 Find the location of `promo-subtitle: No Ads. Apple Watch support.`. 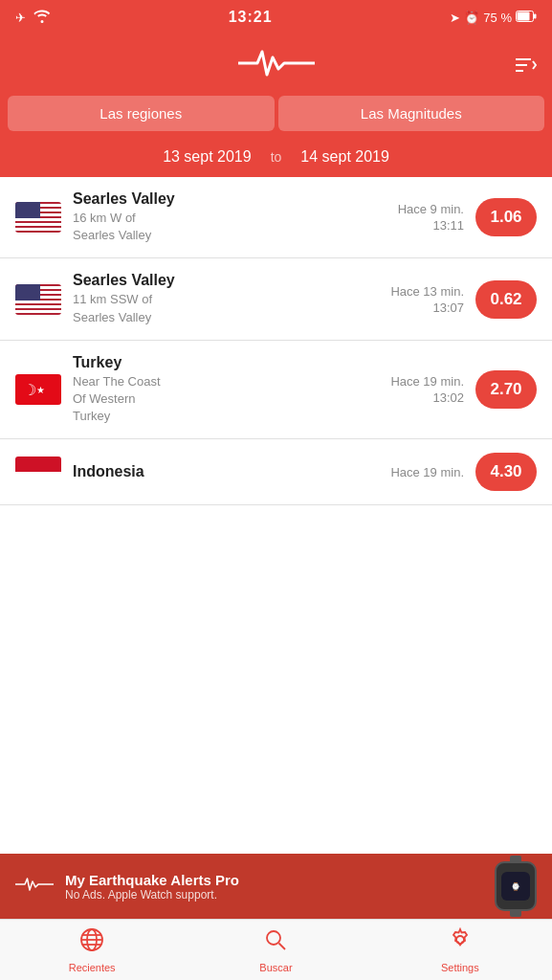

promo-subtitle: No Ads. Apple Watch support. is located at coordinates (274, 895).